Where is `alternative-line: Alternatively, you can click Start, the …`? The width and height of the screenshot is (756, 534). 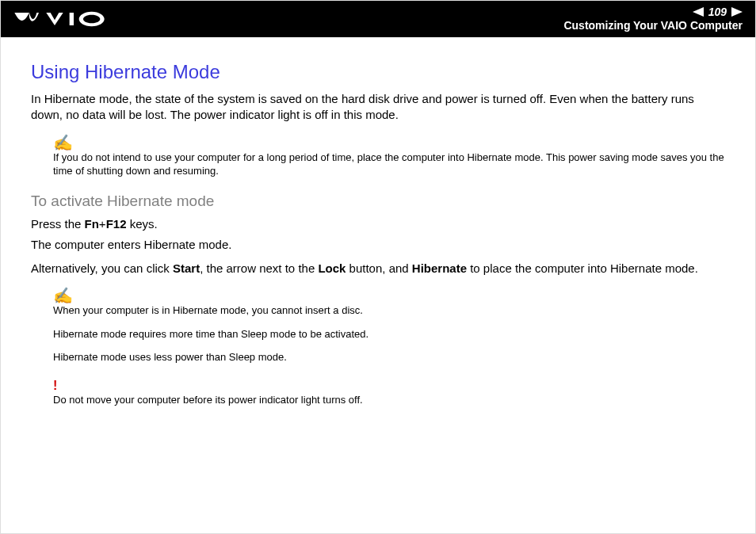 alternative-line: Alternatively, you can click Start, the … is located at coordinates (378, 269).